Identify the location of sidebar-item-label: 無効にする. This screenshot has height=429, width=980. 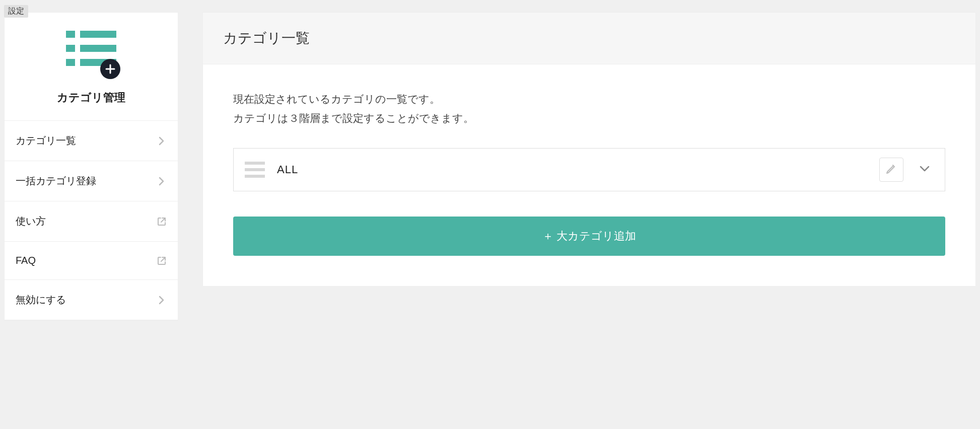
(41, 300).